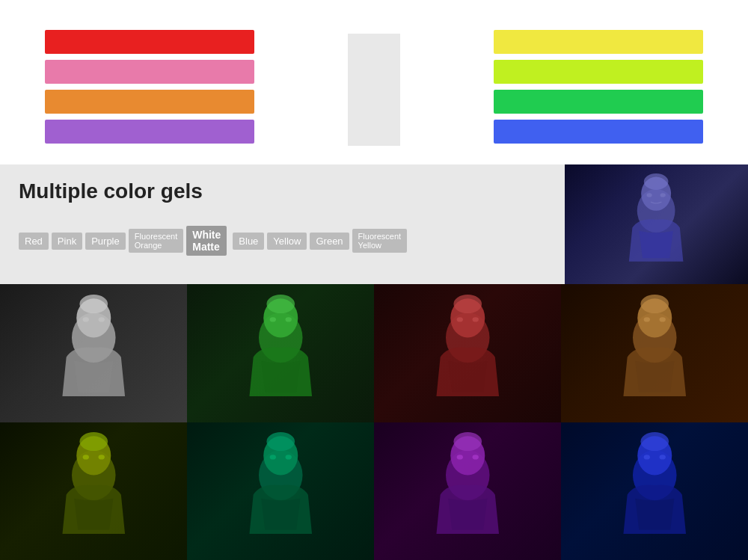 The image size is (748, 560). What do you see at coordinates (150, 72) in the screenshot?
I see `pink-bar` at bounding box center [150, 72].